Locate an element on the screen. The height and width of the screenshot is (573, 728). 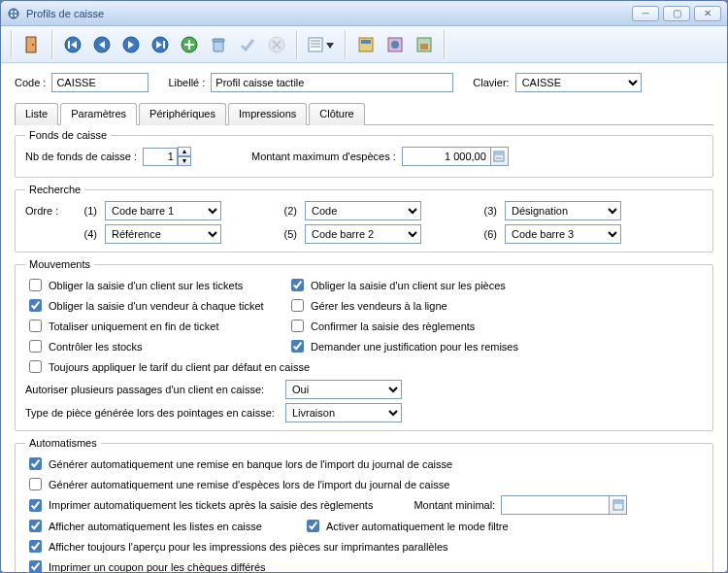
ordre-select-5: Code barre 2 is located at coordinates (363, 234).